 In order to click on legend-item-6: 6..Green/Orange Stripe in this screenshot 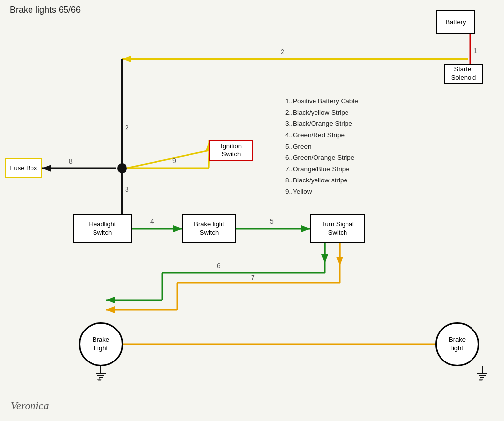, I will do `click(322, 158)`.